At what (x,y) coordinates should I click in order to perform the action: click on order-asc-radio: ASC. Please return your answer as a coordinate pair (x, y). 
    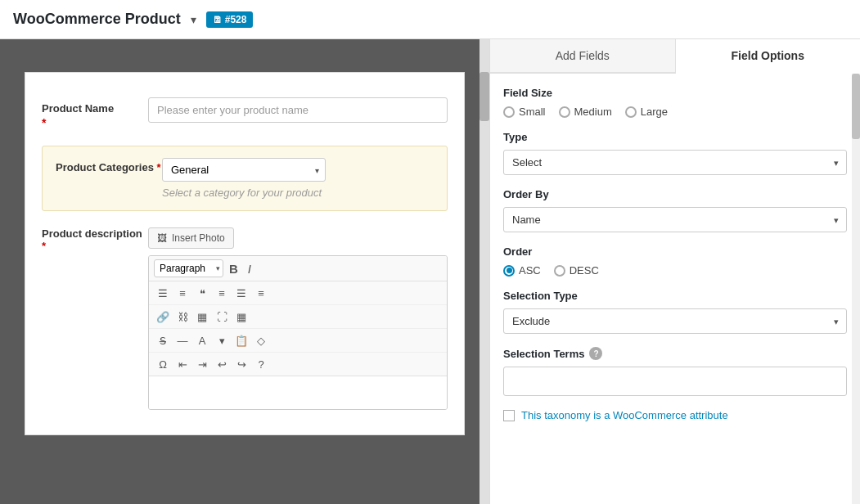
    Looking at the image, I should click on (522, 270).